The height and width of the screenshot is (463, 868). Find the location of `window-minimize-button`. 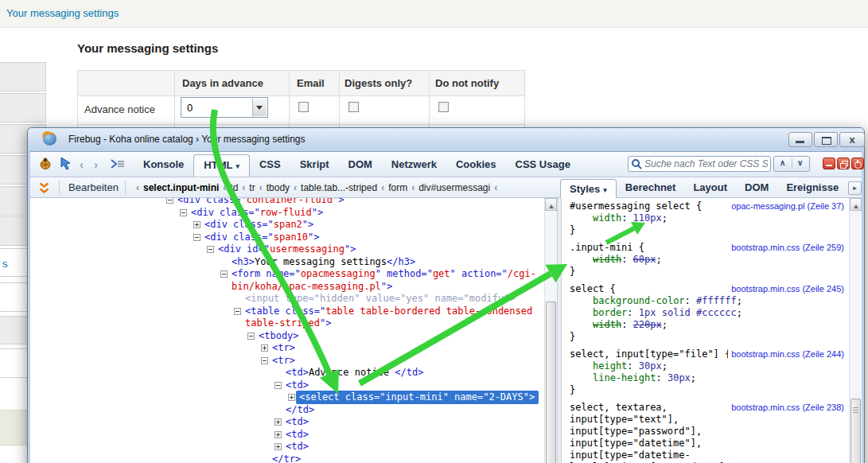

window-minimize-button is located at coordinates (800, 140).